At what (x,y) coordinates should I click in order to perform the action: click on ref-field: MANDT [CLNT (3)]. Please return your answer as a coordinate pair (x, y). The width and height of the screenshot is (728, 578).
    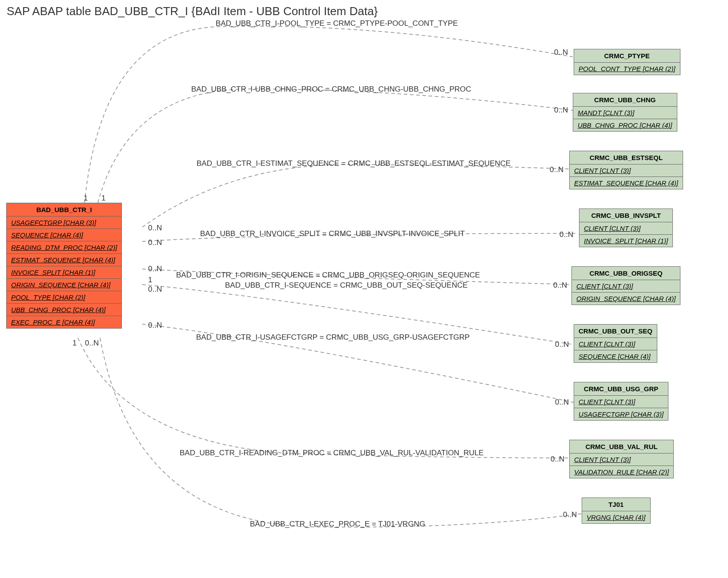
    Looking at the image, I should click on (625, 113).